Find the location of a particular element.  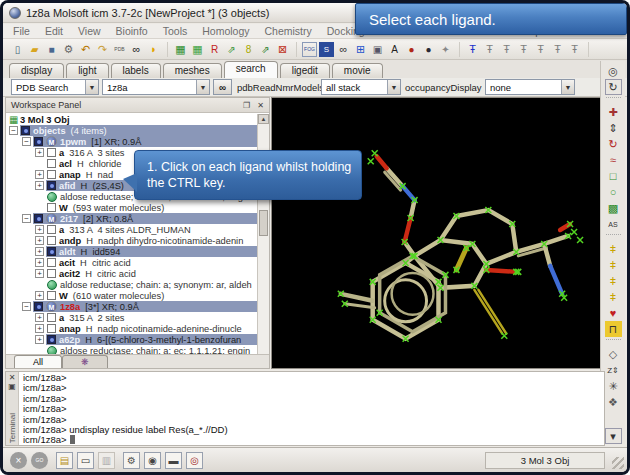

tab-movie: movie is located at coordinates (358, 70).